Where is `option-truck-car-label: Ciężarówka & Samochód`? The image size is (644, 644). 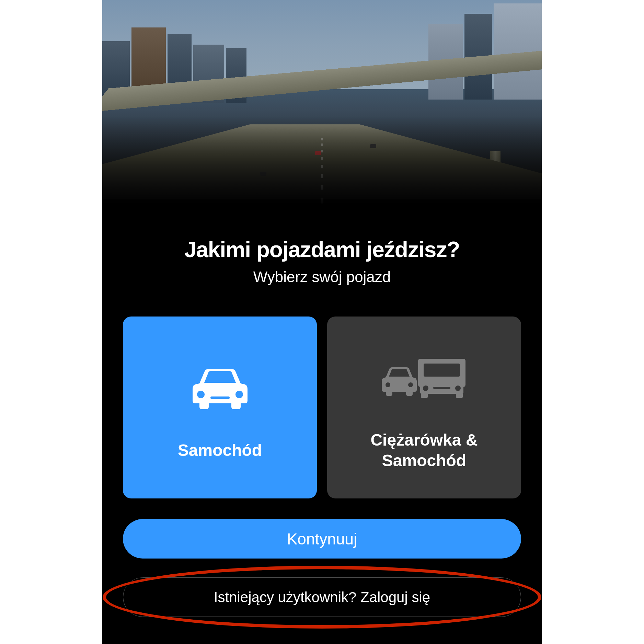
option-truck-car-label: Ciężarówka & Samochód is located at coordinates (424, 450).